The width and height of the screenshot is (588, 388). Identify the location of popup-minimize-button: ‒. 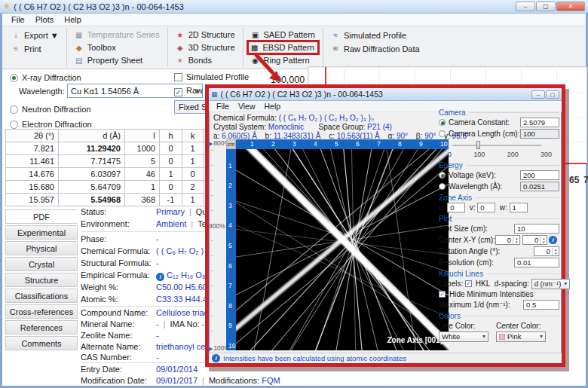
(538, 95).